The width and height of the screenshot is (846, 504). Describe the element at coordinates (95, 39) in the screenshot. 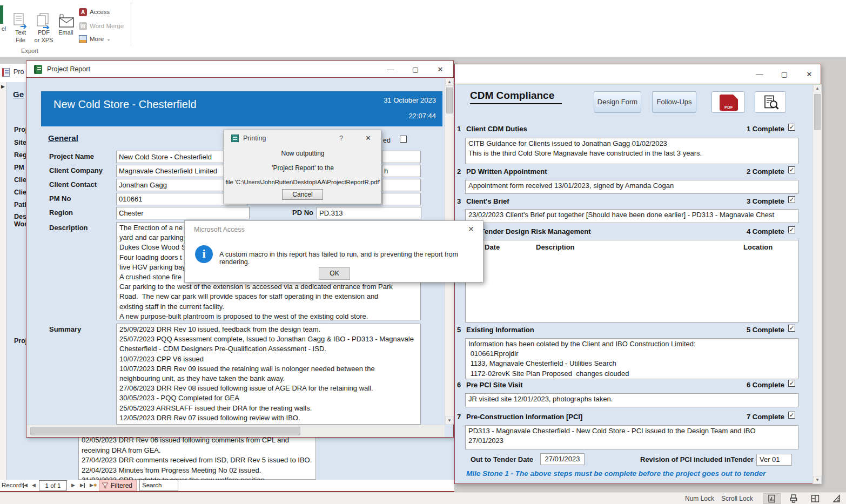

I see `more-button: More ⌄` at that location.